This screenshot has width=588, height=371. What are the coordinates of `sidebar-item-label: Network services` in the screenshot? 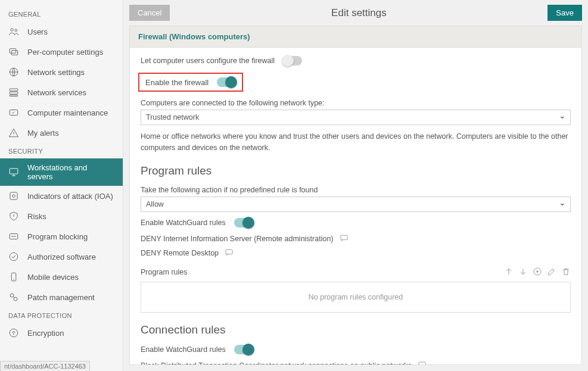 It's located at (57, 93).